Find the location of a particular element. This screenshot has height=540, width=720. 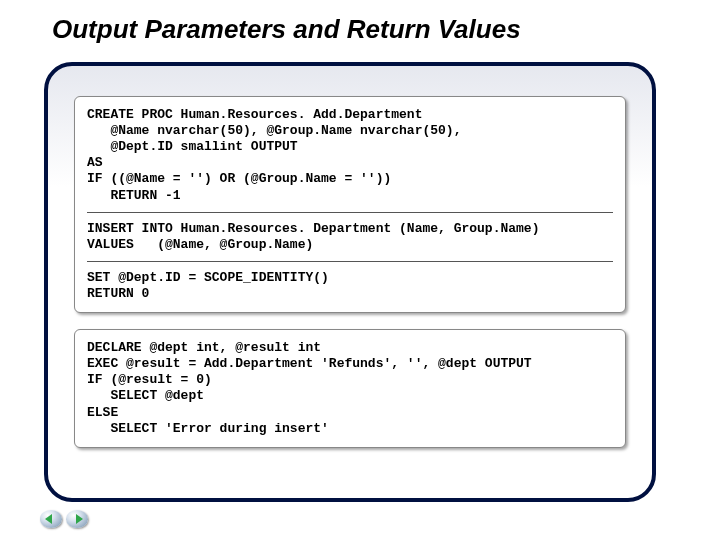

code-block-return: SET @Dept.ID = SCOPE_IDENTITY() RETURN 0 is located at coordinates (350, 286).